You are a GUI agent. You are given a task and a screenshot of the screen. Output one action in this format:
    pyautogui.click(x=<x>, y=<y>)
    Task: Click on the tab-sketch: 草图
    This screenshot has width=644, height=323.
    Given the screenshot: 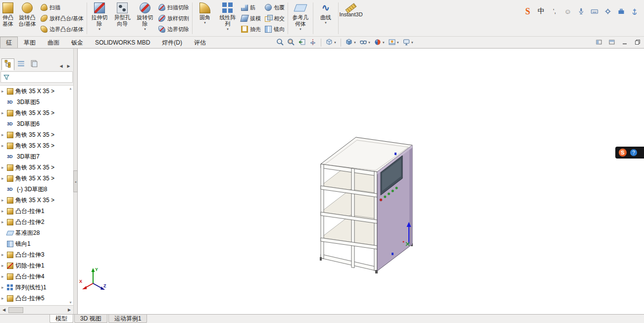 What is the action you would take?
    pyautogui.click(x=30, y=43)
    